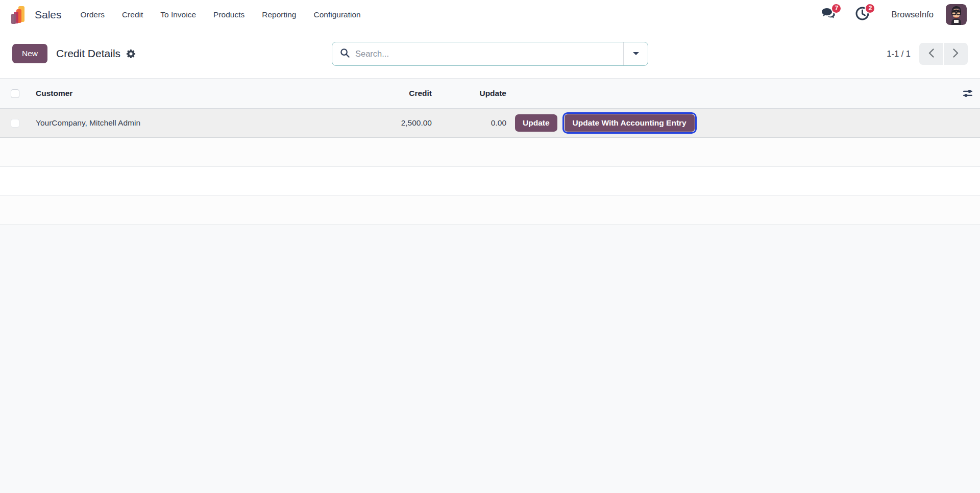  Describe the element at coordinates (30, 54) in the screenshot. I see `new-button: New` at that location.